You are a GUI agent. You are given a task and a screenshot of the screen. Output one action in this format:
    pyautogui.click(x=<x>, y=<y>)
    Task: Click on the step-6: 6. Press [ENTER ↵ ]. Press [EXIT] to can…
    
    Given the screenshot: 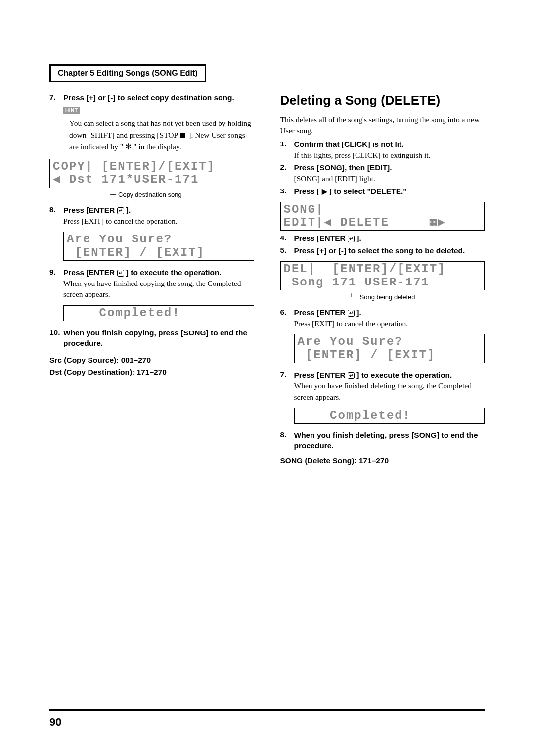 What is the action you would take?
    pyautogui.click(x=383, y=319)
    